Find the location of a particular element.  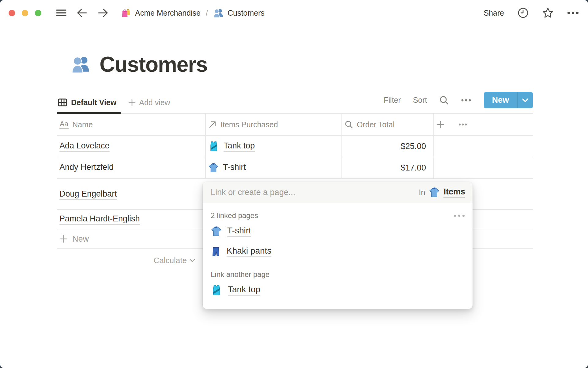

minimize-window-button is located at coordinates (25, 13).